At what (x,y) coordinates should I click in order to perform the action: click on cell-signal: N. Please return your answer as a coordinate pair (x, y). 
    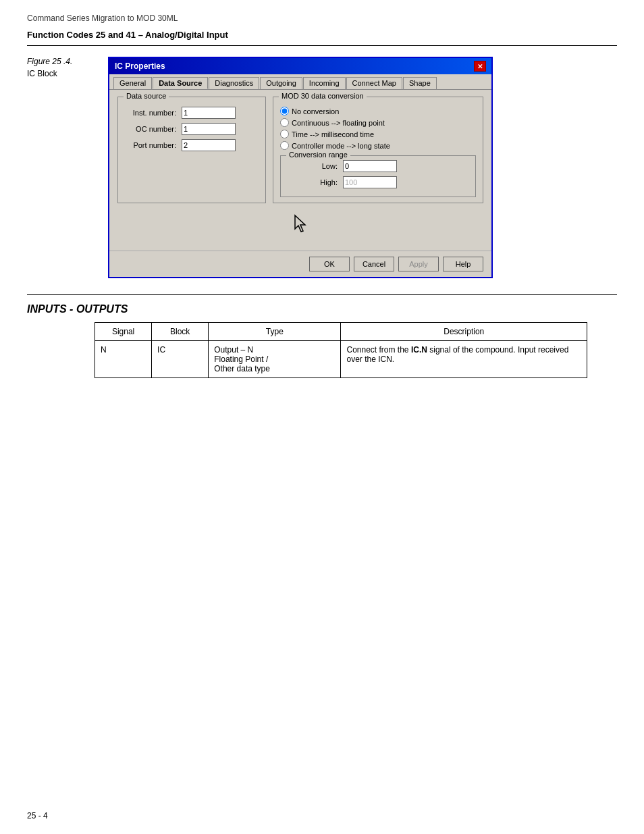
    Looking at the image, I should click on (124, 359).